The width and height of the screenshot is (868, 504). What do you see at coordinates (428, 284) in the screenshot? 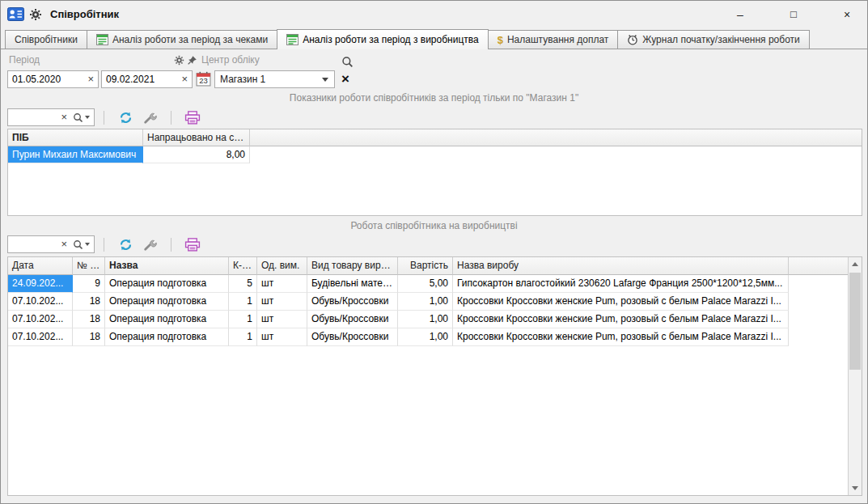
I see `table-row: 24.09.202... 9 Операция подготовка 5 шт …` at bounding box center [428, 284].